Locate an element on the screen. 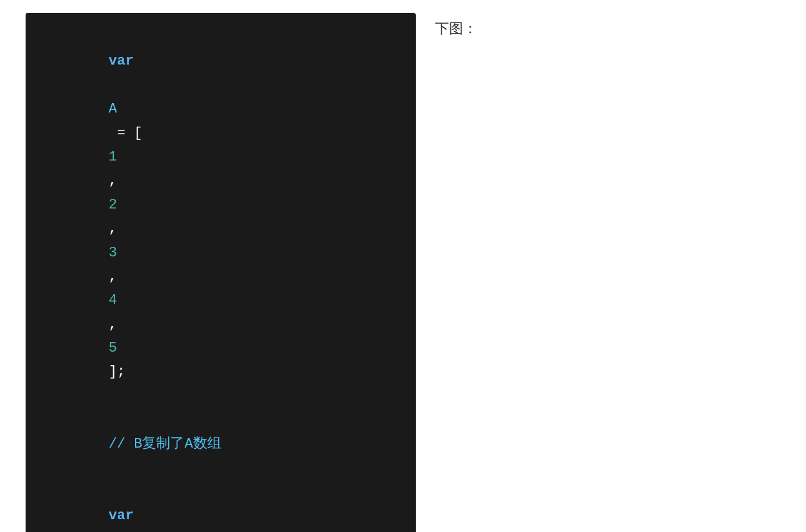 This screenshot has height=532, width=806. code-line-3: var B = A ; is located at coordinates (221, 506).